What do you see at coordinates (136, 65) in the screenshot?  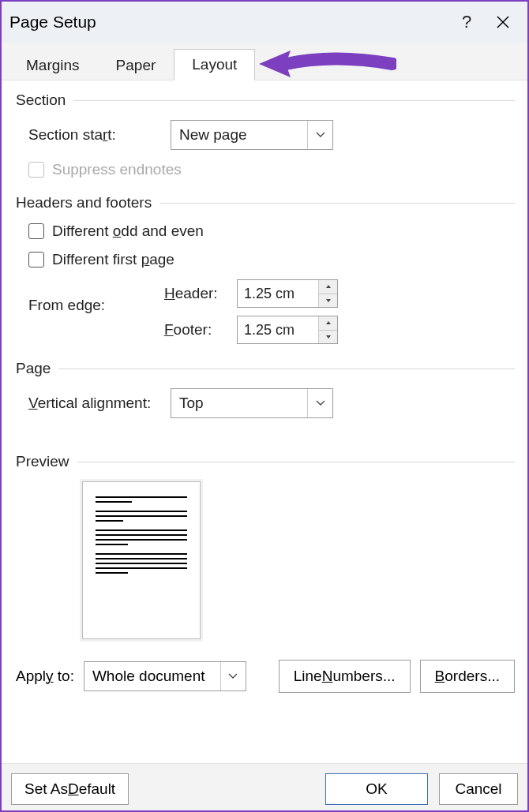 I see `tab-paper: Paper` at bounding box center [136, 65].